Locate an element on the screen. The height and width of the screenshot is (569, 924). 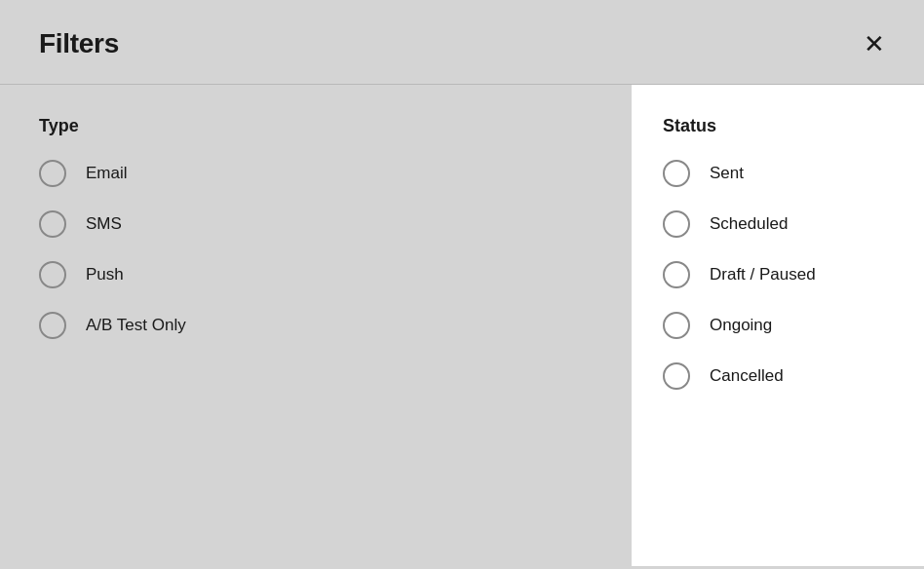
type-label-sms: SMS is located at coordinates (103, 224).